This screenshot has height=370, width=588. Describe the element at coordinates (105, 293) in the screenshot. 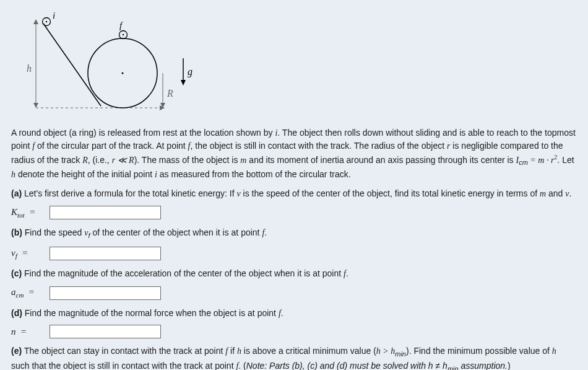

I see `acm-input` at that location.